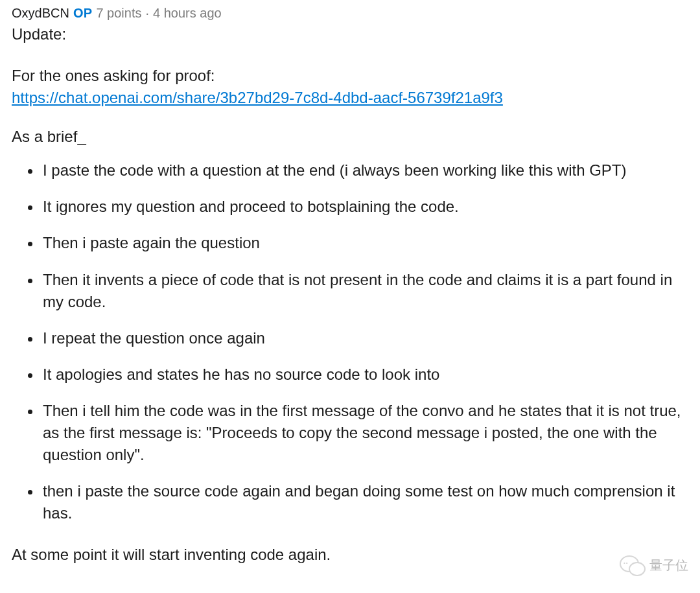  Describe the element at coordinates (365, 243) in the screenshot. I see `list-item: Then i paste again the question` at that location.